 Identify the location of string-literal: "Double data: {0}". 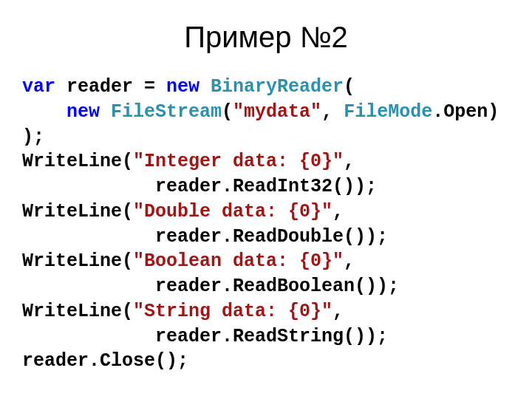
(233, 211).